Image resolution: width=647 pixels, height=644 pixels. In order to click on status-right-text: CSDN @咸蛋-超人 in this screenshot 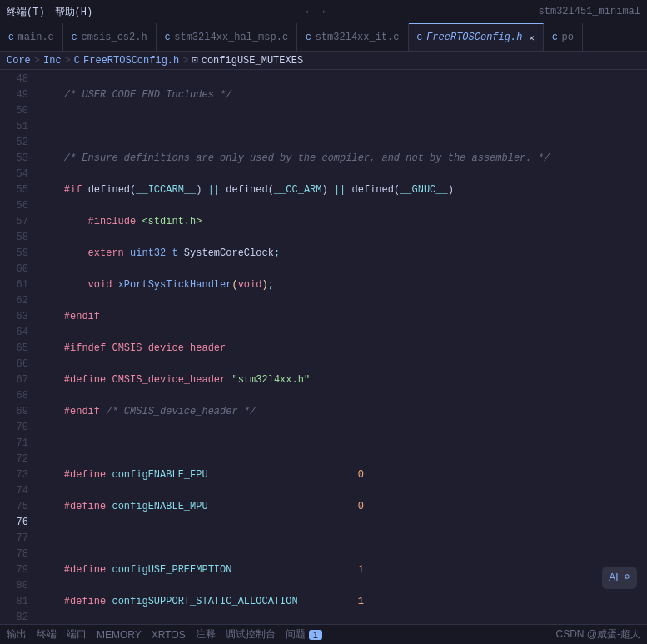, I will do `click(598, 635)`.